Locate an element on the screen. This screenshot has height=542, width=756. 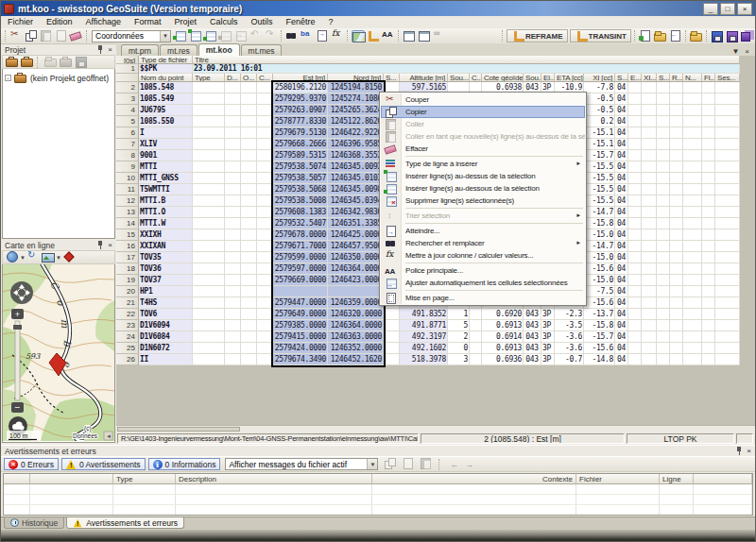
cell-xi: -15.7 is located at coordinates (599, 337).